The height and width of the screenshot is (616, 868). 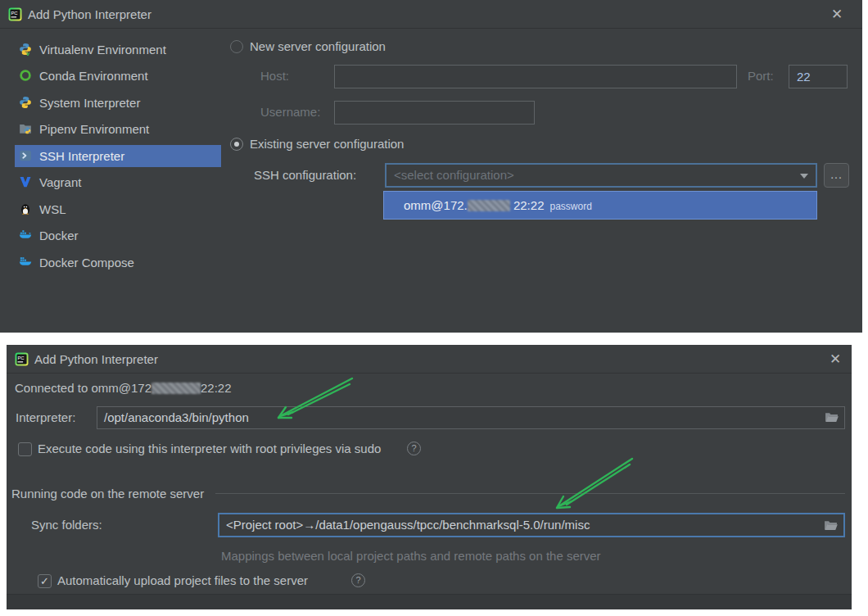 What do you see at coordinates (25, 262) in the screenshot?
I see `docker-compose-icon` at bounding box center [25, 262].